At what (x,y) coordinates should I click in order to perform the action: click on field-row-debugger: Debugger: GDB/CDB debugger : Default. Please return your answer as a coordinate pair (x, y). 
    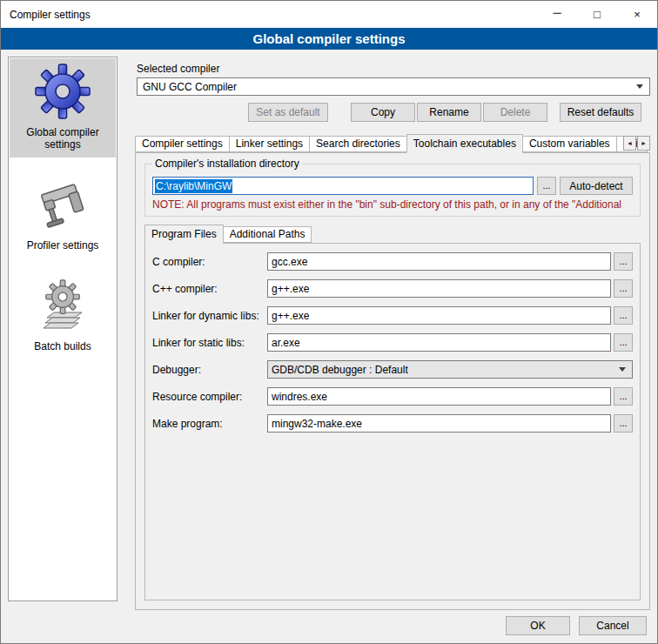
    Looking at the image, I should click on (393, 369).